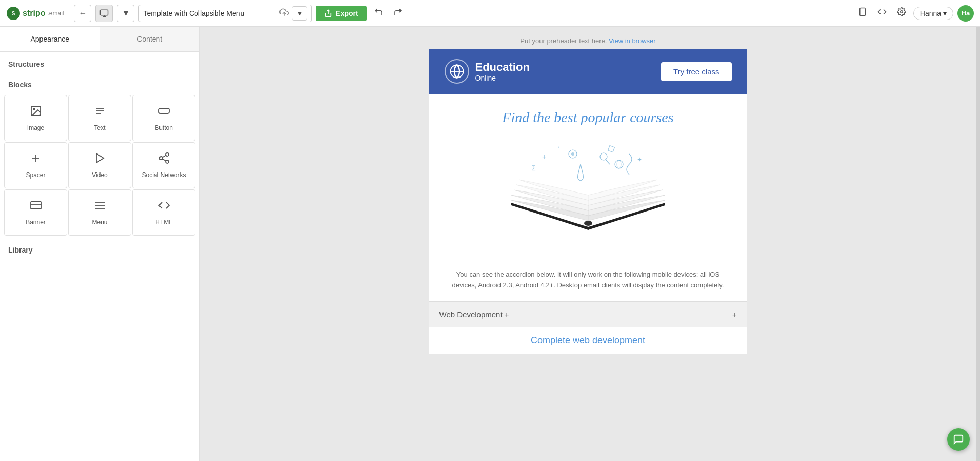 The image size is (980, 461). Describe the element at coordinates (632, 41) in the screenshot. I see `view-in-browser-link: View in browser` at that location.